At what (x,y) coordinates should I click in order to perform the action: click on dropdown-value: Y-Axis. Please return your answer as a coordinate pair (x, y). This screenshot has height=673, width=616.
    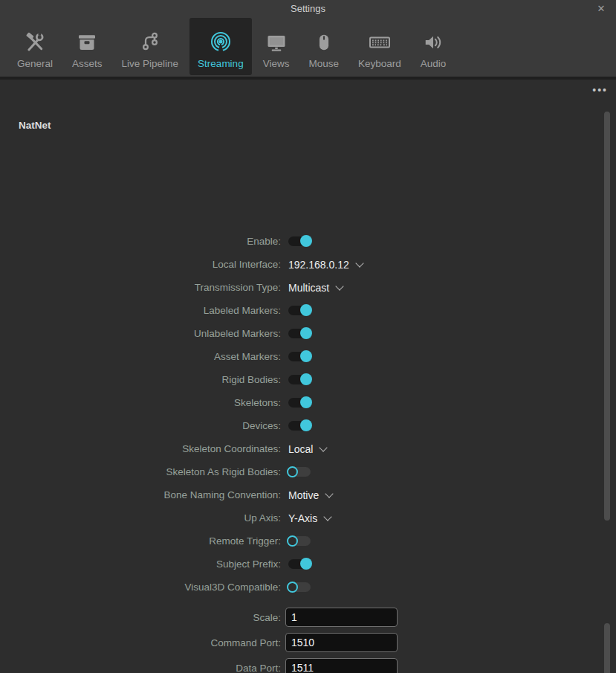
    Looking at the image, I should click on (303, 518).